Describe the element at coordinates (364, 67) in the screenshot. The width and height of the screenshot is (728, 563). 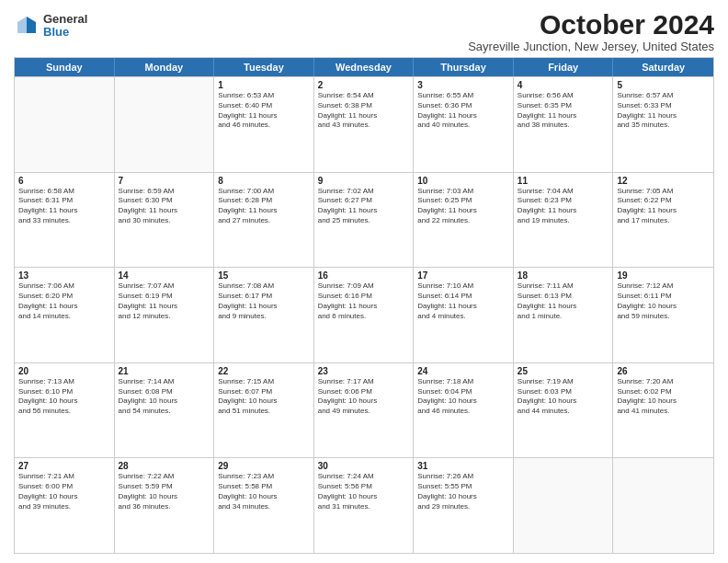
I see `header-day-wednesday: Wednesday` at that location.